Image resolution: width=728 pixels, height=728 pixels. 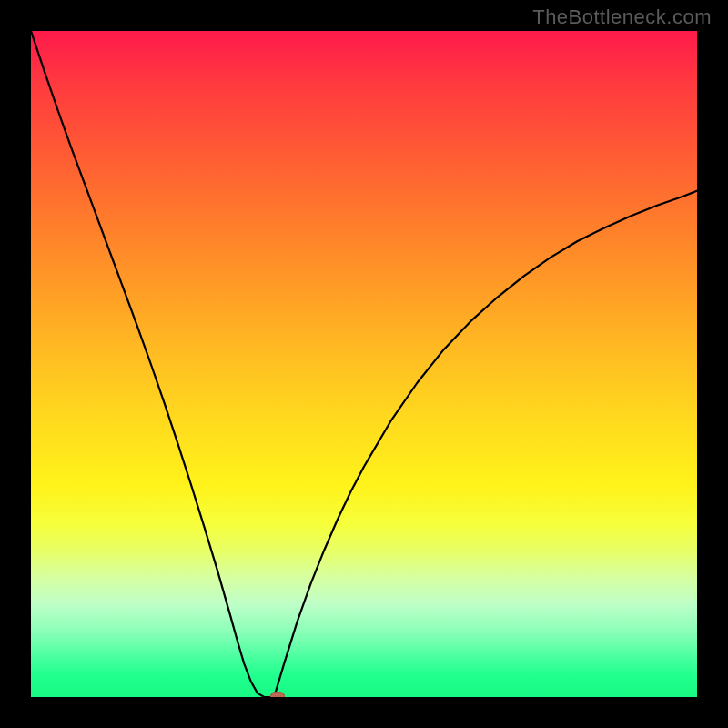 I want to click on watermark-text: TheBottleneck.com, so click(x=622, y=17).